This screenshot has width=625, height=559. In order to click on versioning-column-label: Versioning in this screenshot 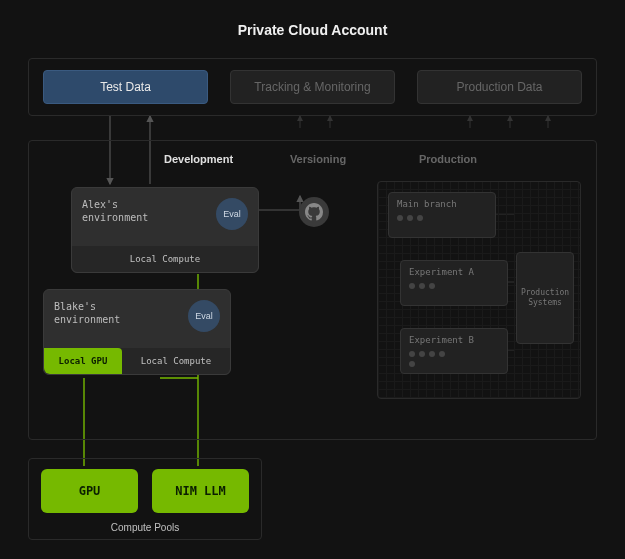, I will do `click(318, 159)`.